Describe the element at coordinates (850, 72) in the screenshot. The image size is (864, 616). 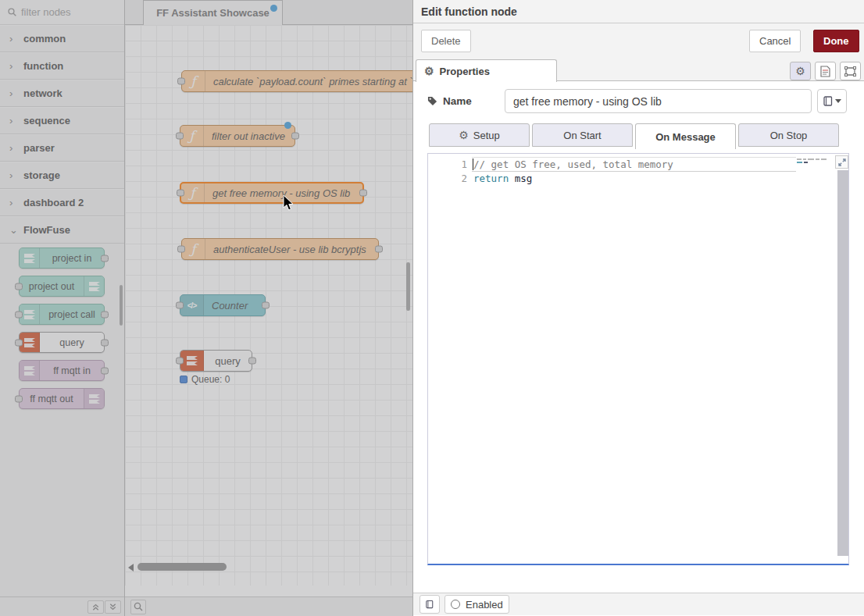
I see `appearance-icon` at that location.